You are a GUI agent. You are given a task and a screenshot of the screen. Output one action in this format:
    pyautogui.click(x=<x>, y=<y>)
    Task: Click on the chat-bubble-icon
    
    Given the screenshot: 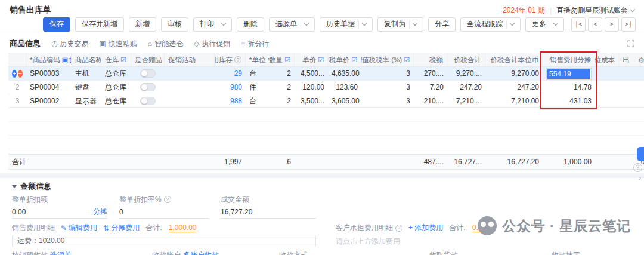 What is the action you would take?
    pyautogui.click(x=640, y=154)
    